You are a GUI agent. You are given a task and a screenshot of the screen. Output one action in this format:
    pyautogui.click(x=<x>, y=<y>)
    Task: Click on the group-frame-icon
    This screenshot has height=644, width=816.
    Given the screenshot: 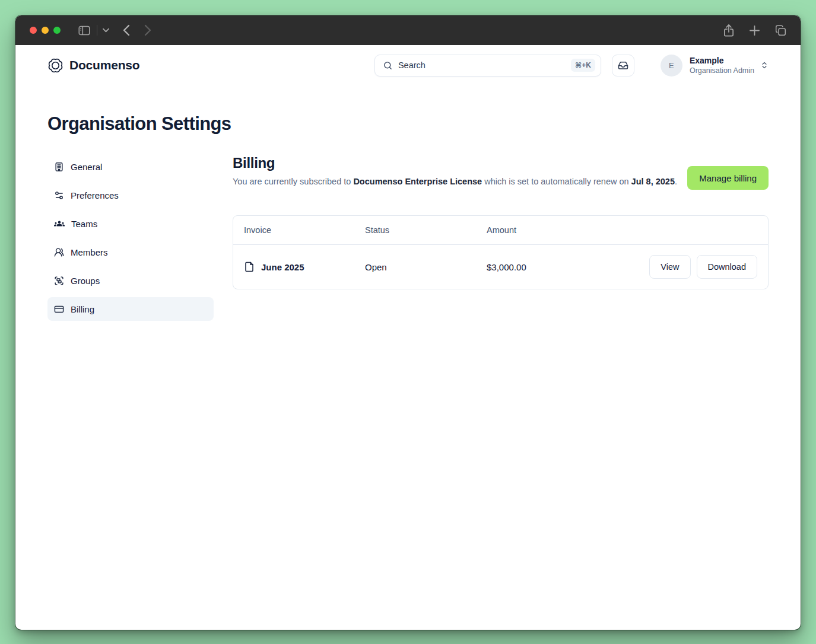 What is the action you would take?
    pyautogui.click(x=59, y=281)
    